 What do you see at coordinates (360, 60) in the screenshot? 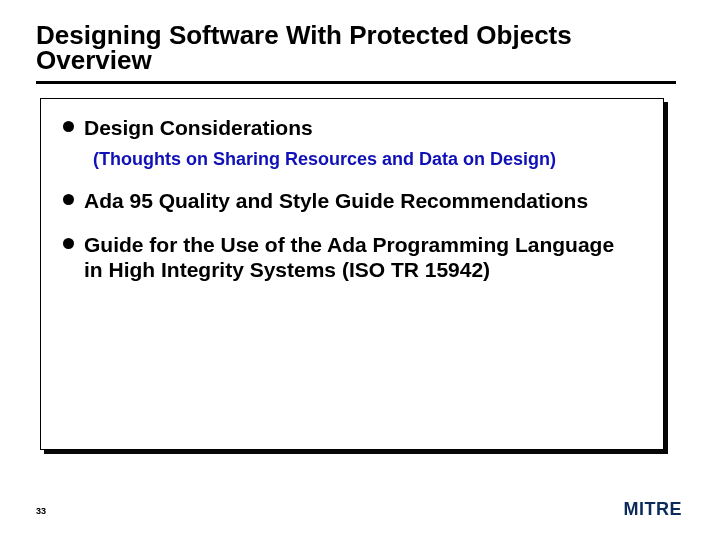
I see `slide-subtitle: Overview` at bounding box center [360, 60].